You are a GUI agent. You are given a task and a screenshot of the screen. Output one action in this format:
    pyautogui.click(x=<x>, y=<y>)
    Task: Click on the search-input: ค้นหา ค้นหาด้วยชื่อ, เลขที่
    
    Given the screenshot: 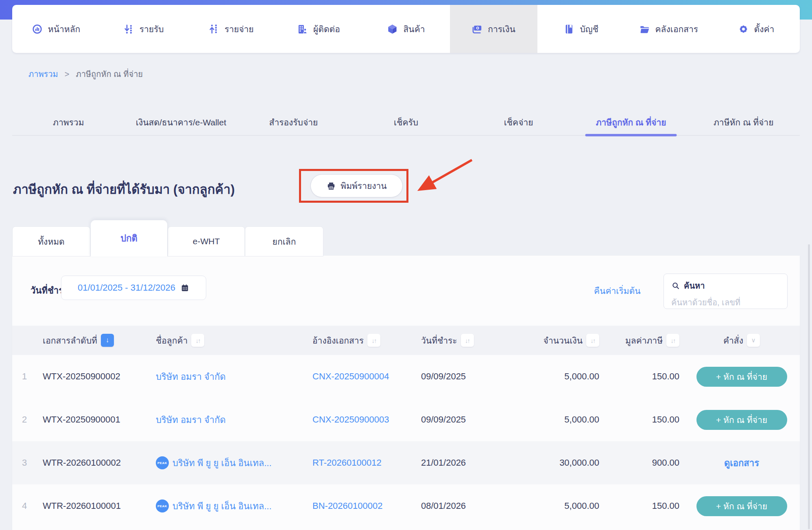 What is the action you would take?
    pyautogui.click(x=726, y=291)
    